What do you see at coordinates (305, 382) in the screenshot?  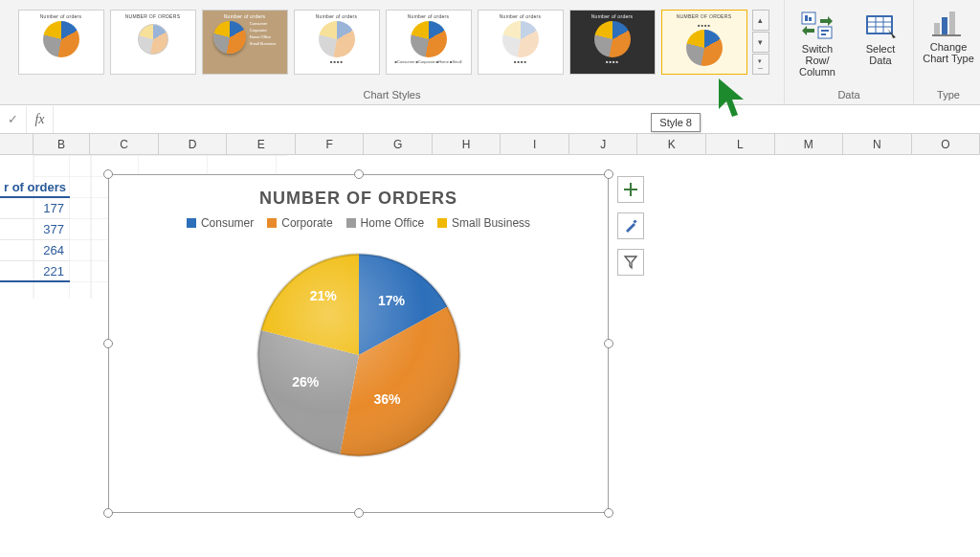 I see `pie-label-home-office: 26%` at bounding box center [305, 382].